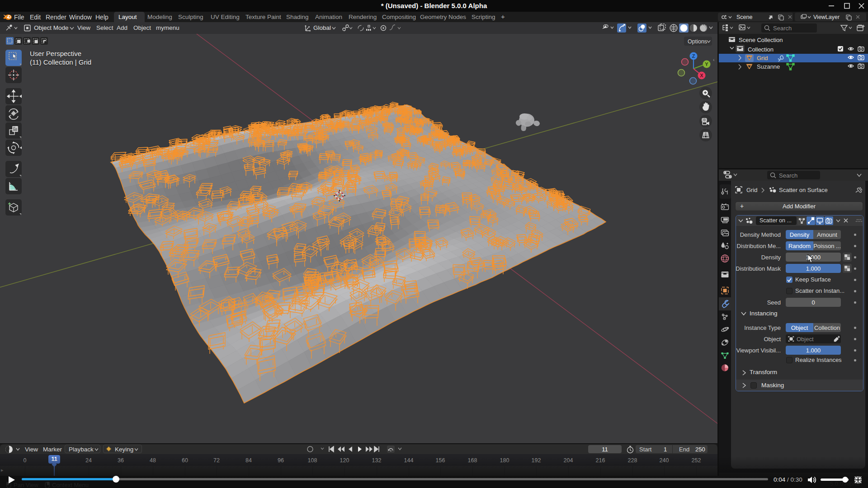  What do you see at coordinates (71, 485) in the screenshot?
I see `svg-text: Context Menu` at bounding box center [71, 485].